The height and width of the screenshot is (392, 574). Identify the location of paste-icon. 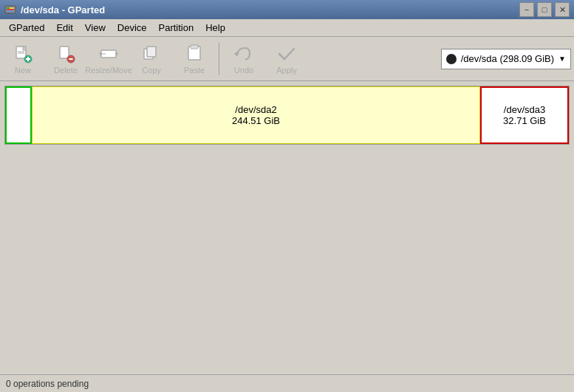
(194, 54).